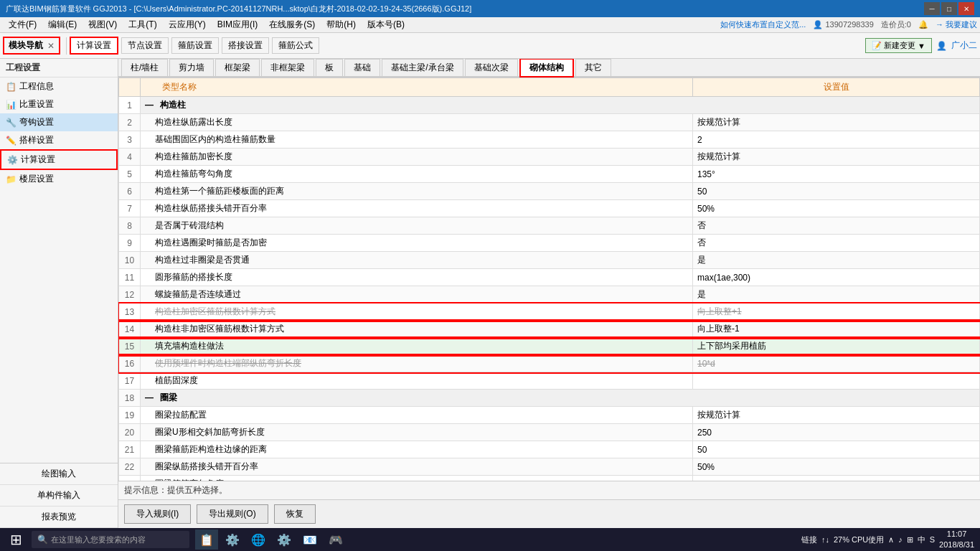  I want to click on value-cell: 2, so click(837, 140).